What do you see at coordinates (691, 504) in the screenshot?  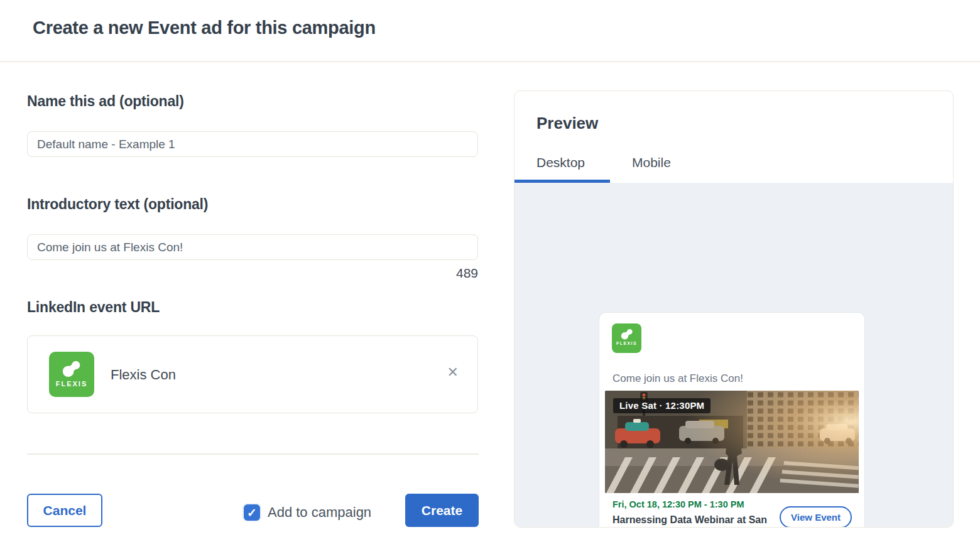 I see `event-time: Fri, Oct 18, 12:30 PM - 1:30 PM` at bounding box center [691, 504].